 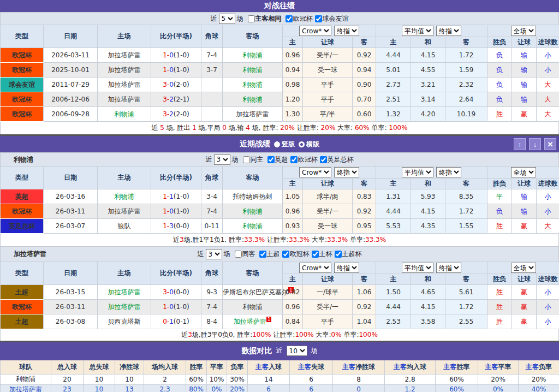 I want to click on comp-filter-checkbox-label: 土超杯, so click(x=348, y=254).